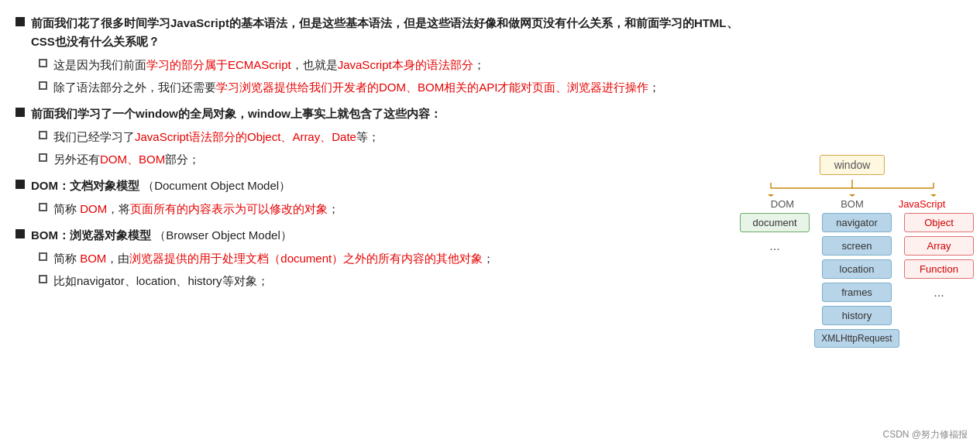 Image resolution: width=980 pixels, height=446 pixels. I want to click on highlight-2-1: JavaScript语法部分的Object、Array、Date, so click(246, 136).